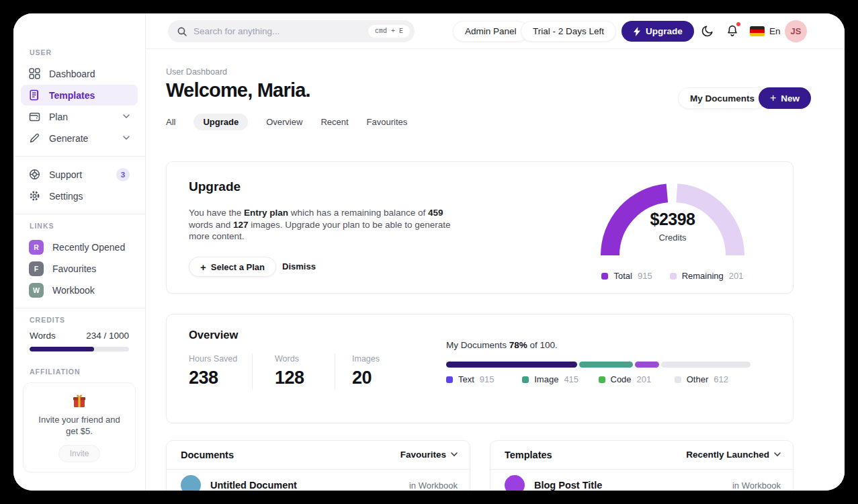 The width and height of the screenshot is (858, 504). I want to click on template-title: Blog Post Title, so click(568, 485).